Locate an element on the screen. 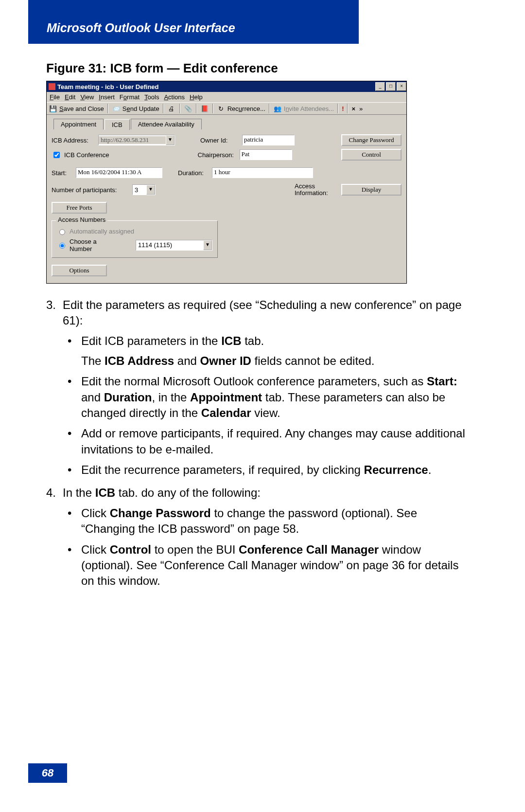  icb-address-value: http://62.90.58.231 is located at coordinates (132, 140).